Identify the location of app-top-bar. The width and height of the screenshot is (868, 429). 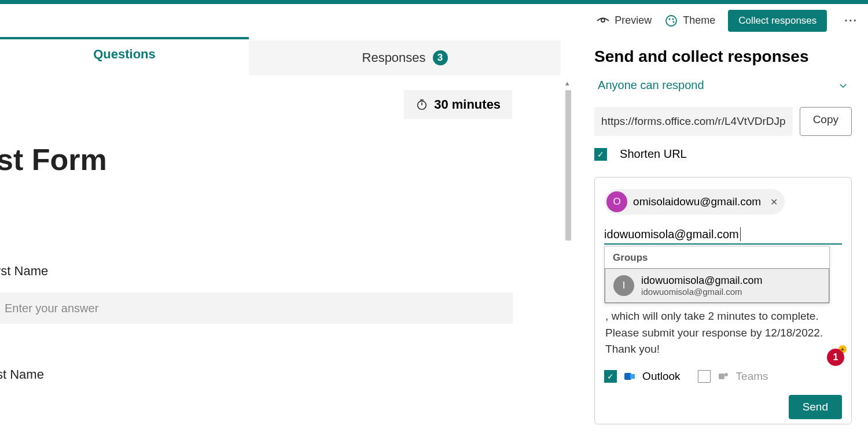
(434, 2).